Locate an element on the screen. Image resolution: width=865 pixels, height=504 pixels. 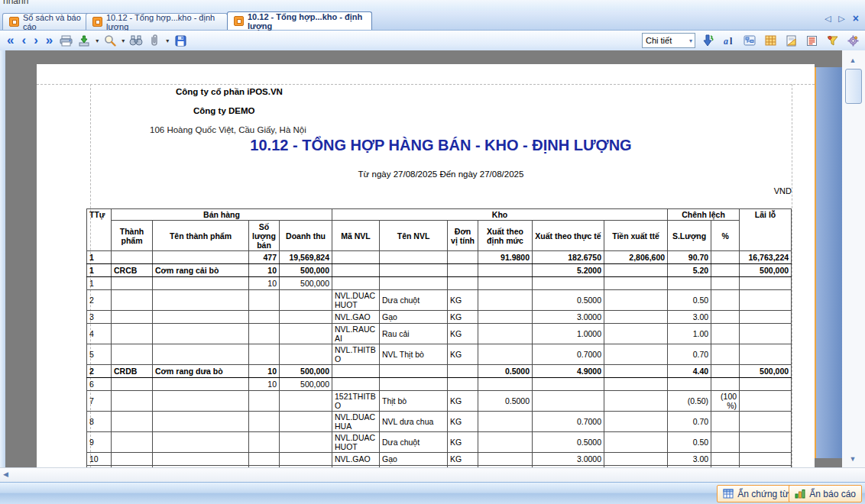
zoom-icon is located at coordinates (110, 40).